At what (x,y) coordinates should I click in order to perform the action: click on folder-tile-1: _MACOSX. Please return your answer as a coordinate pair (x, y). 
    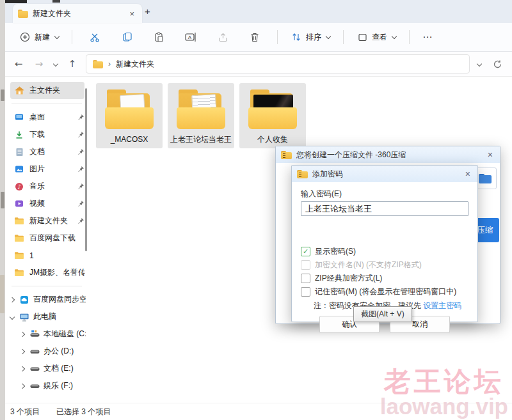
    Looking at the image, I should click on (129, 116).